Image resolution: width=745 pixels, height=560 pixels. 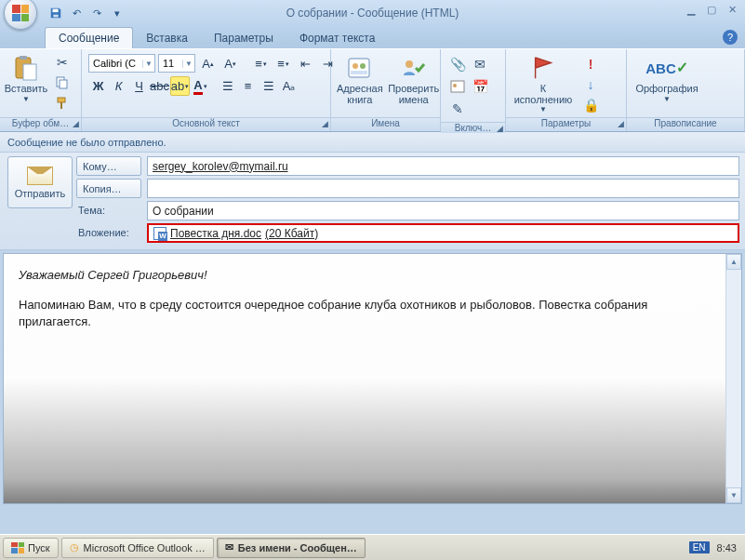 I want to click on underline-button: Ч, so click(x=140, y=86).